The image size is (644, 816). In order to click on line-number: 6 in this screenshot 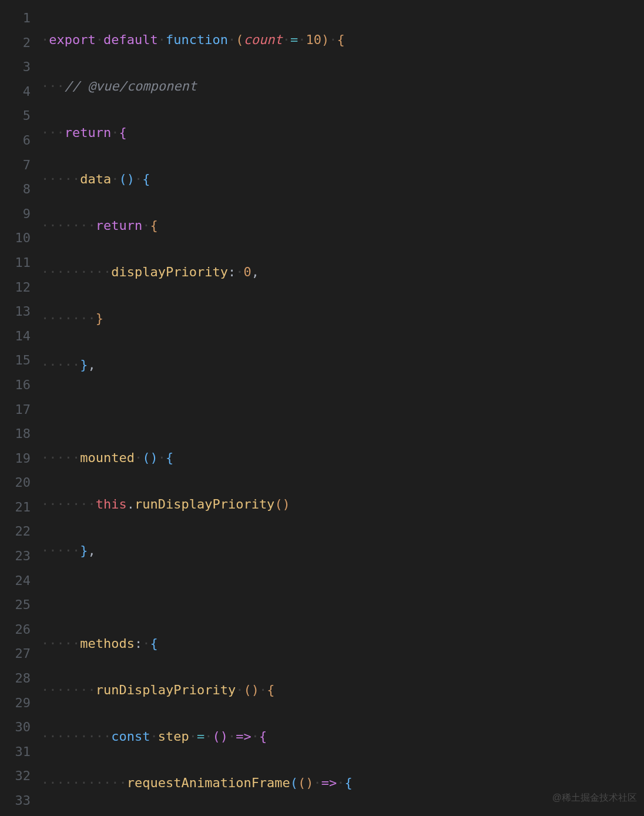, I will do `click(15, 141)`.